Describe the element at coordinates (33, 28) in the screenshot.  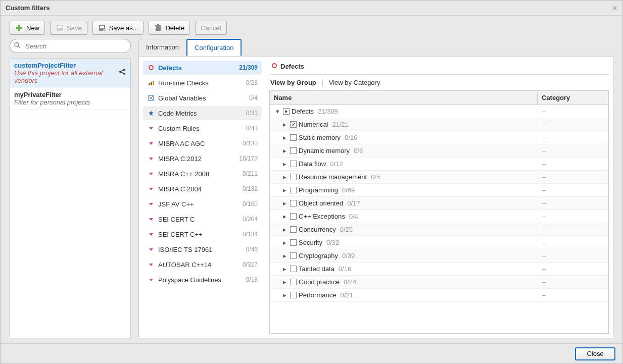
I see `new-label: New` at that location.